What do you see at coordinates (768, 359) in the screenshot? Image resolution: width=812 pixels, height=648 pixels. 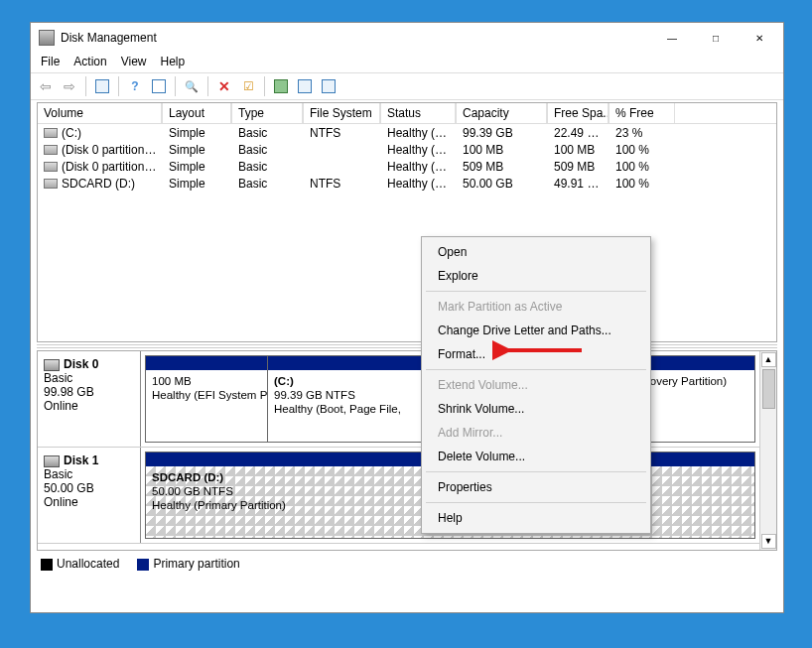 I see `scroll-up-button: ▲` at bounding box center [768, 359].